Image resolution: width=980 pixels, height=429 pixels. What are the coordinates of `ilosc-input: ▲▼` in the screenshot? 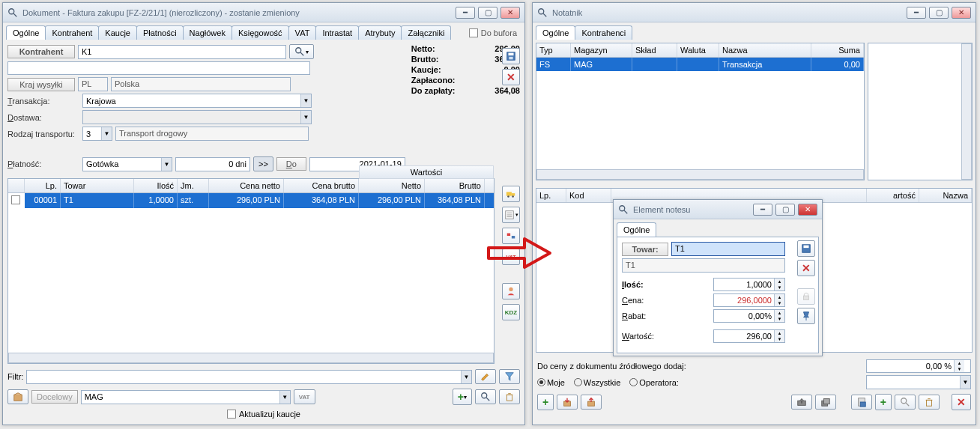 It's located at (749, 285).